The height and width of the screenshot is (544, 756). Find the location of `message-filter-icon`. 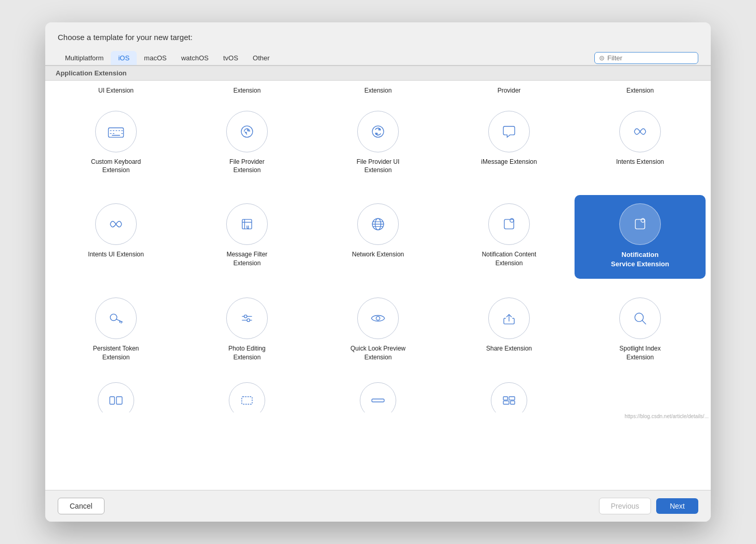

message-filter-icon is located at coordinates (247, 224).